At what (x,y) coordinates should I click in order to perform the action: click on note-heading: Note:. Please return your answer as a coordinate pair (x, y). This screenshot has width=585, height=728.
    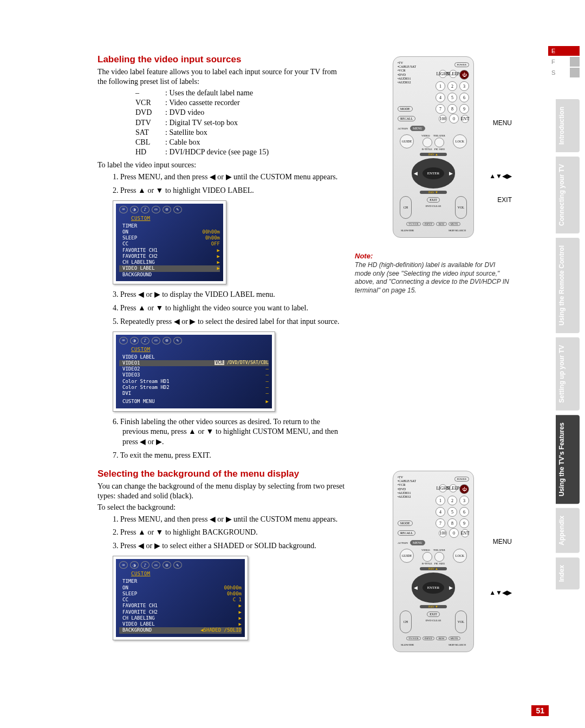
    Looking at the image, I should click on (433, 256).